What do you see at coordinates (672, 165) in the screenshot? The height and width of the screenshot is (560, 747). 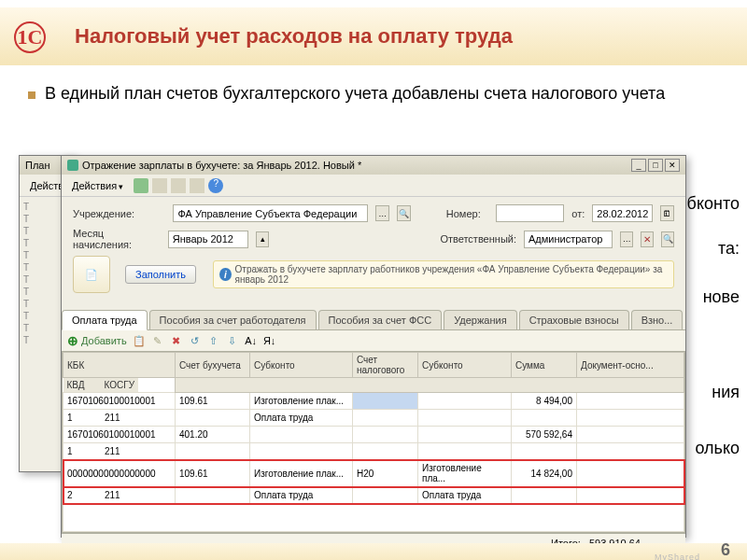 I see `close-button: ✕` at bounding box center [672, 165].